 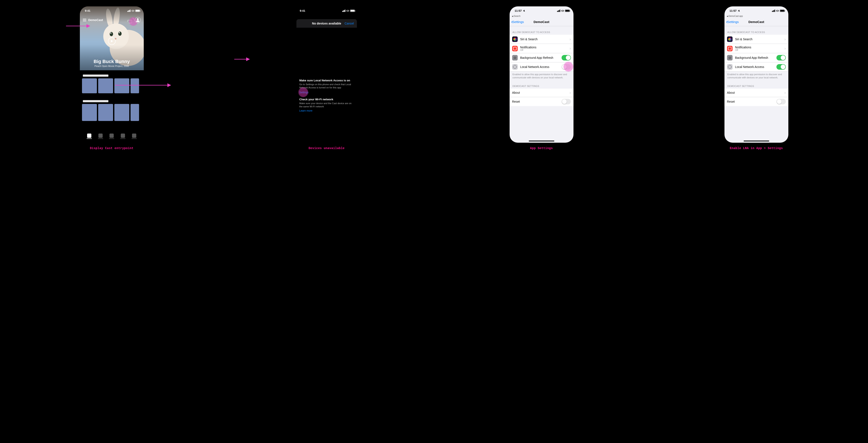 What do you see at coordinates (756, 16) in the screenshot?
I see `breadcrumb: ◀ DemoCast app` at bounding box center [756, 16].